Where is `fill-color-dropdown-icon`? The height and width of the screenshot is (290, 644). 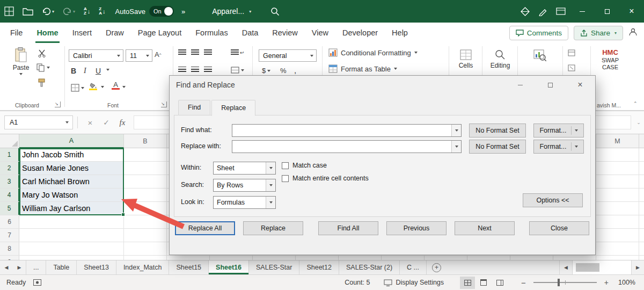
fill-color-dropdown-icon is located at coordinates (103, 87).